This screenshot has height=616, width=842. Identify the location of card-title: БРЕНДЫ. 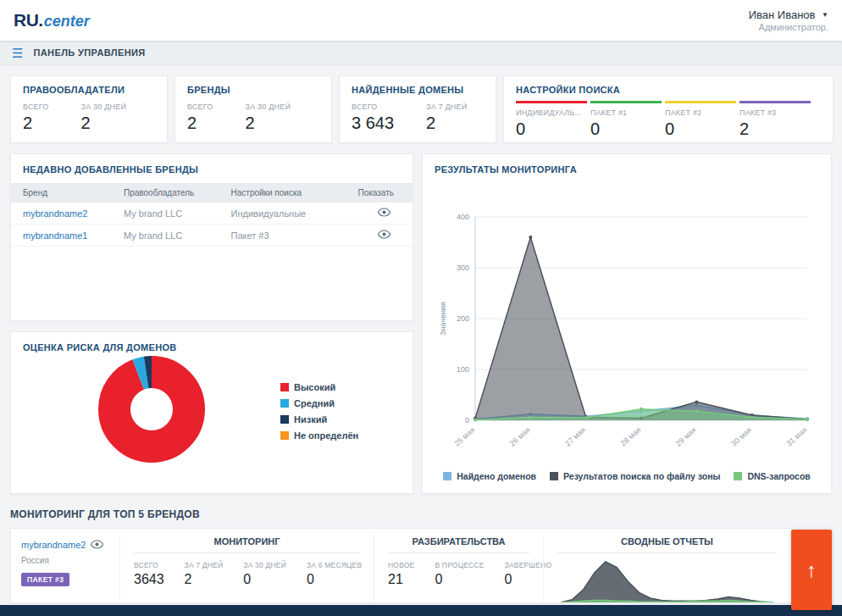
(253, 90).